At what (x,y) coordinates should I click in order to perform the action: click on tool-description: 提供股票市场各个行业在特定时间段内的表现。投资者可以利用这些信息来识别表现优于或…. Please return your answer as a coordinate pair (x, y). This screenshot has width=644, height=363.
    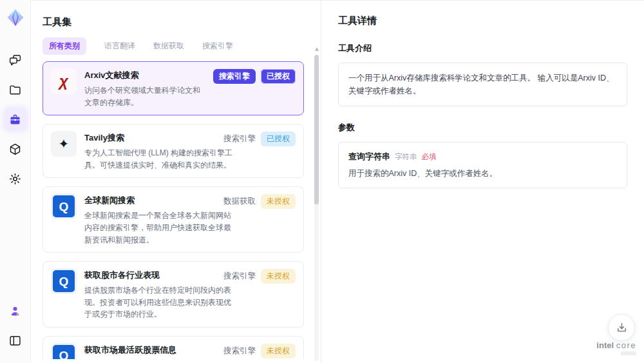
    Looking at the image, I should click on (158, 302).